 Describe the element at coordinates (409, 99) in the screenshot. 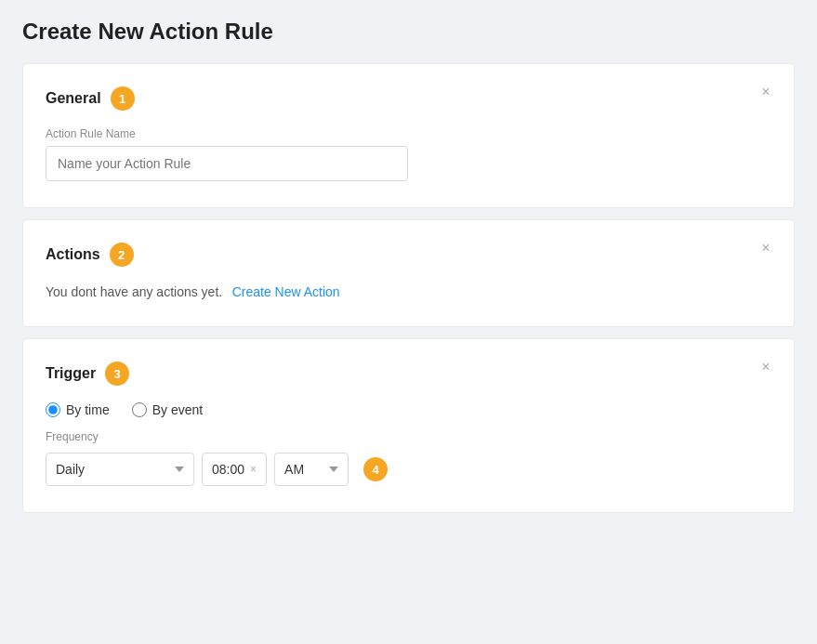

I see `general-section-header: General 1` at that location.